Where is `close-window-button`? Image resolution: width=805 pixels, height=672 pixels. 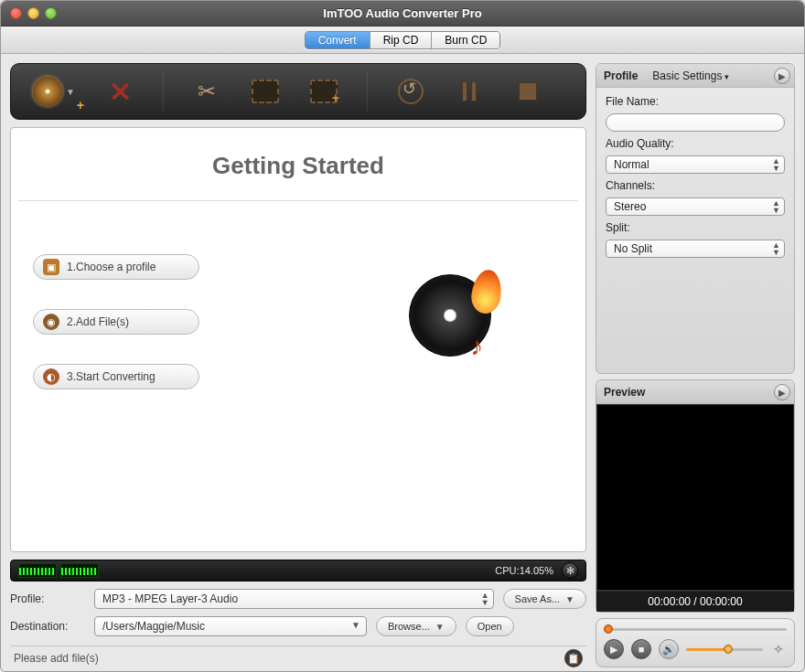 close-window-button is located at coordinates (16, 13).